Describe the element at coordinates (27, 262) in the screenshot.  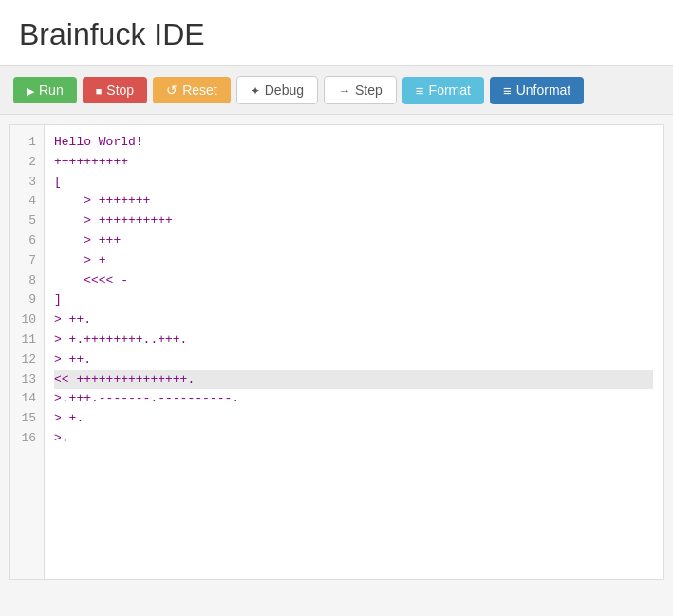
I see `line-number: 7` at that location.